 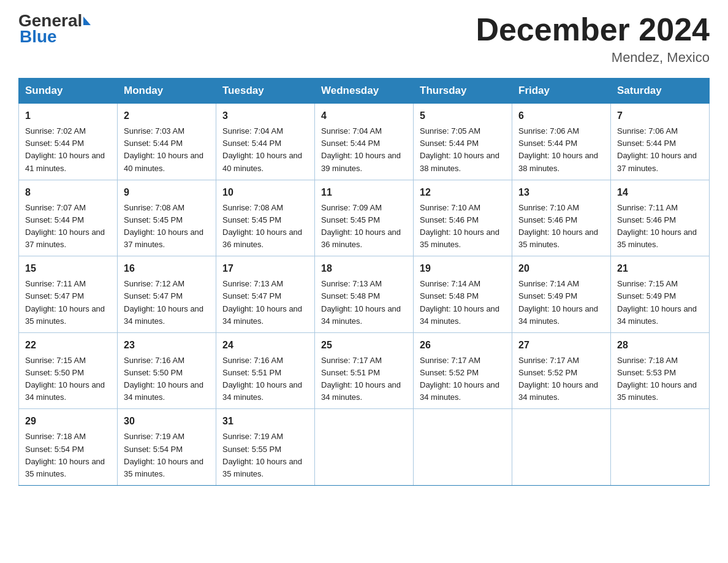 I want to click on calendar-cell: 22 Sunrise: 7:15 AMSunset: 5:50 PMDaylig…, so click(x=69, y=370).